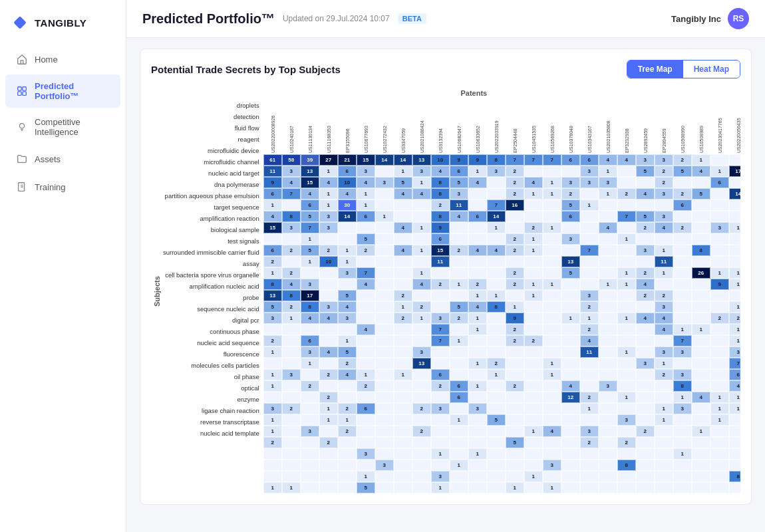  I want to click on heatmap-cell: 15, so click(273, 227).